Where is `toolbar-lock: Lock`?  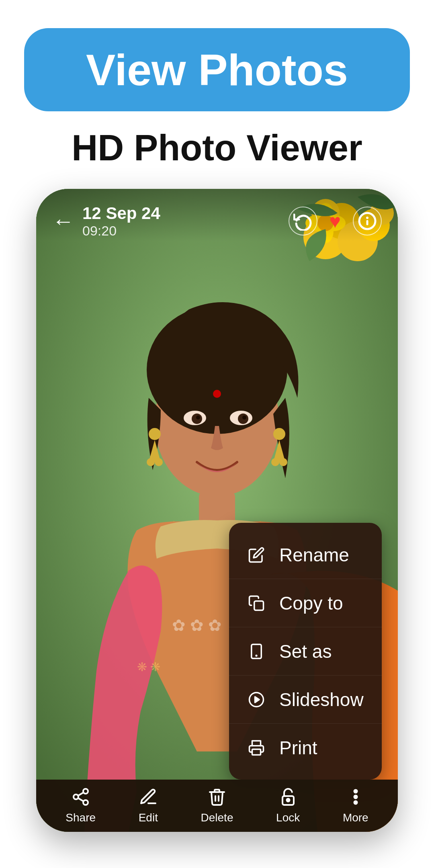
toolbar-lock: Lock is located at coordinates (288, 806).